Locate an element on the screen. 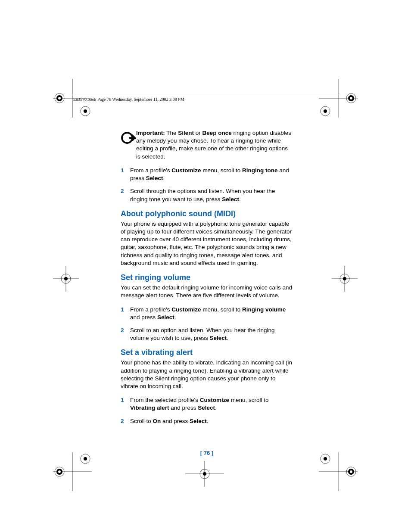 This screenshot has width=411, height=532. heading-polyphonic: About polyphonic sound (MIDI) is located at coordinates (207, 214).